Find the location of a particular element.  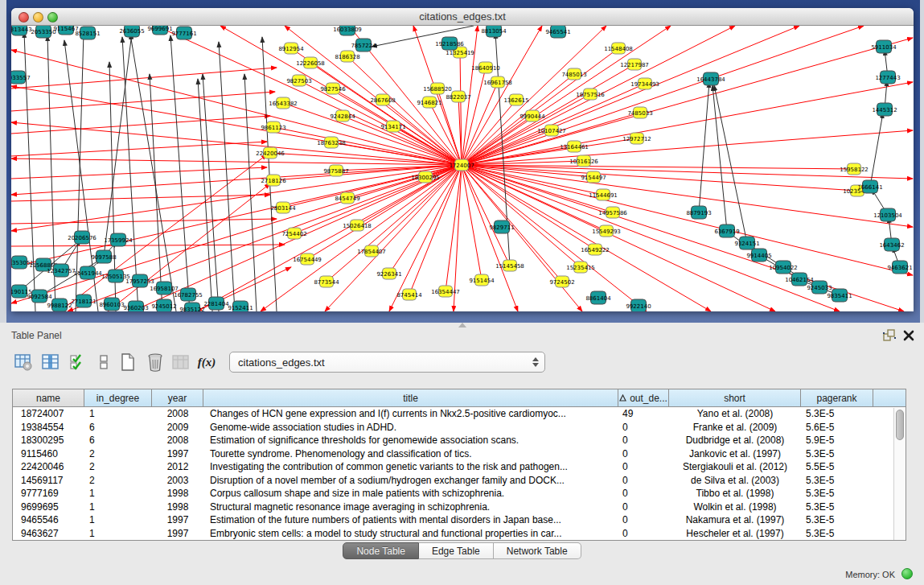

graph-node: 5911034 is located at coordinates (884, 47).